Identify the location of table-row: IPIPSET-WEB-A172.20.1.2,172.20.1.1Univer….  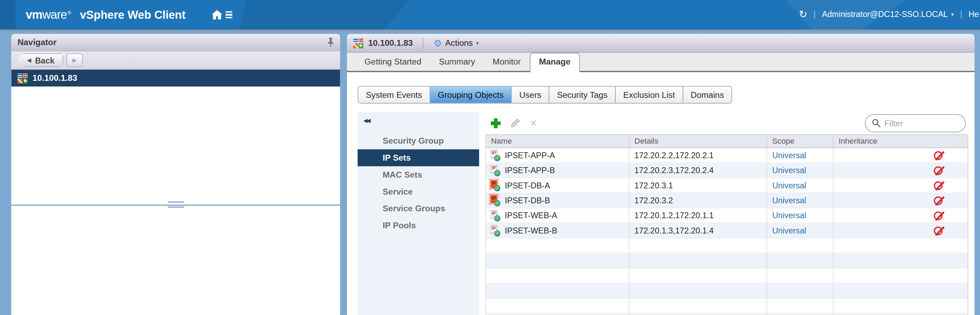
(727, 216).